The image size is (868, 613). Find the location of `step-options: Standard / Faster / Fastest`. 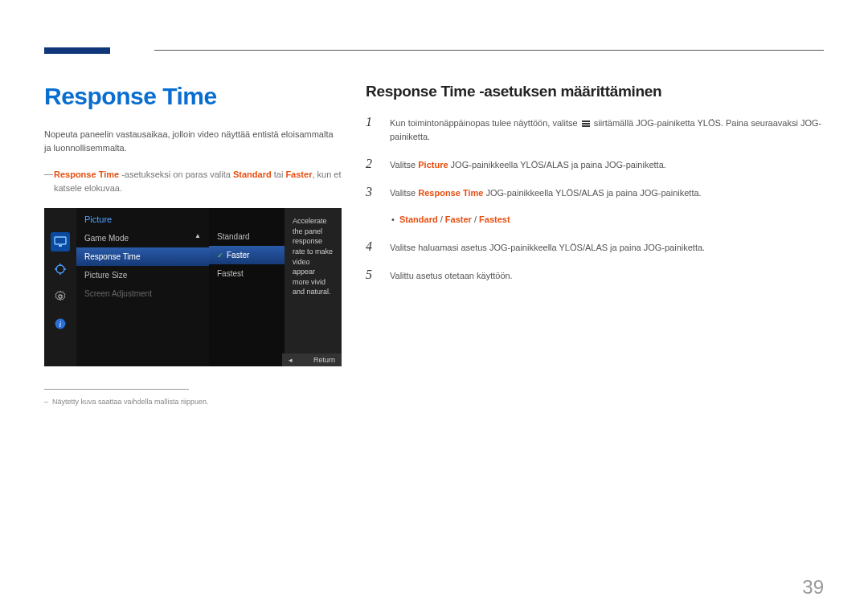

step-options: Standard / Faster / Fastest is located at coordinates (595, 220).